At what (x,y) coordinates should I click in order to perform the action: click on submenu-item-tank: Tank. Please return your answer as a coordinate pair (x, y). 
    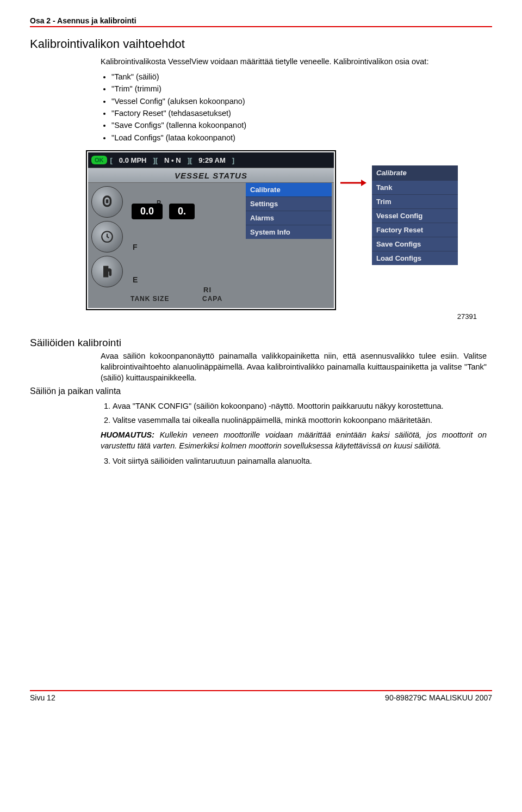
    Looking at the image, I should click on (415, 187).